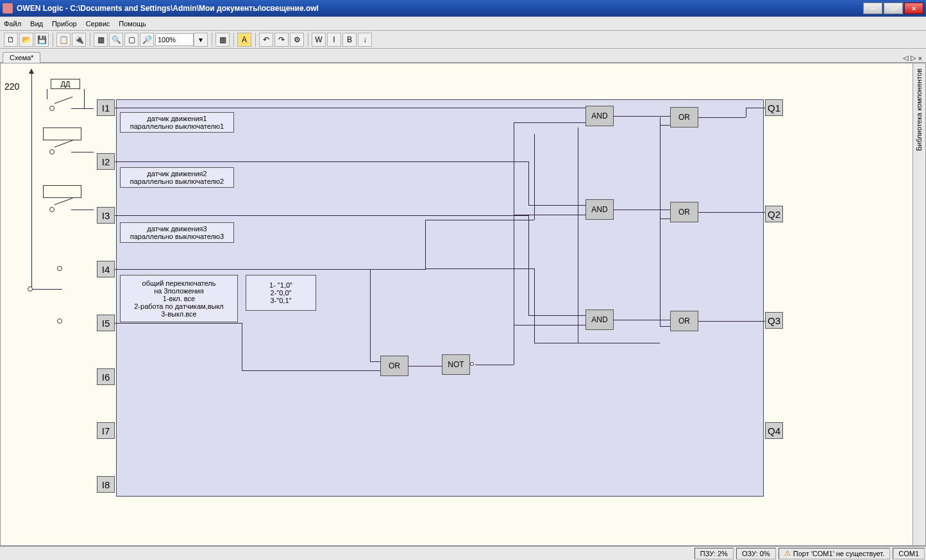 The width and height of the screenshot is (926, 560). What do you see at coordinates (101, 40) in the screenshot?
I see `grid-button: ▦` at bounding box center [101, 40].